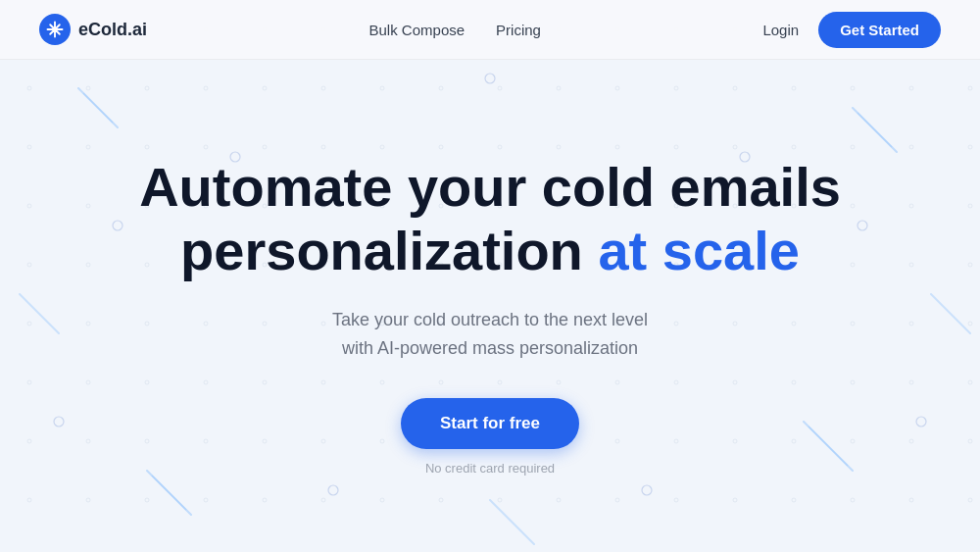 The image size is (980, 552). Describe the element at coordinates (113, 29) in the screenshot. I see `logo-text: eCold.ai` at that location.